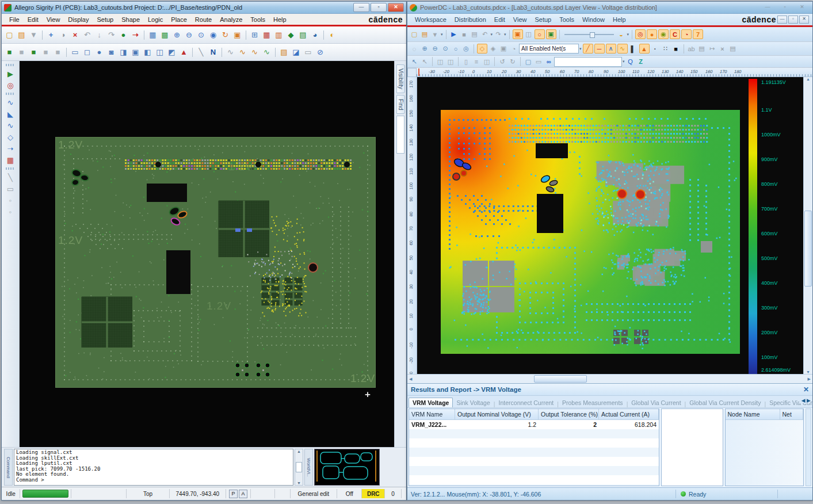 This screenshot has height=504, width=813. What do you see at coordinates (471, 20) in the screenshot?
I see `powerdc-menu-distribution: Distribution` at bounding box center [471, 20].